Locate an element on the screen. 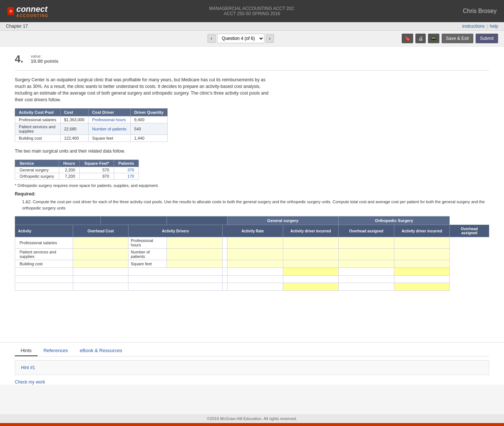  patient-orth-overhead-input is located at coordinates (422, 254).